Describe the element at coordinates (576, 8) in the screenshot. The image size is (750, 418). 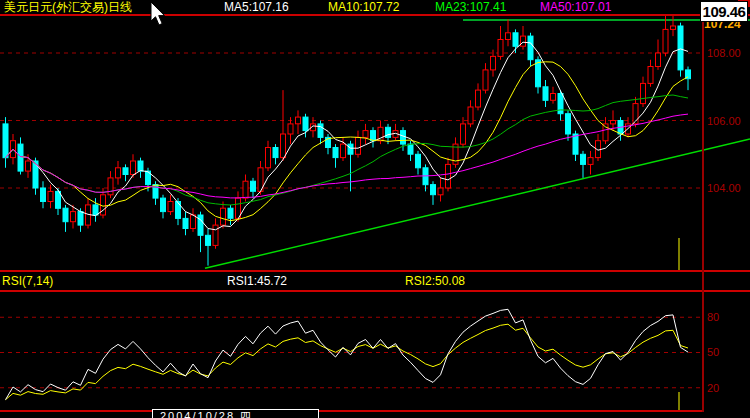
I see `ma50-label: MA50:107.01` at that location.